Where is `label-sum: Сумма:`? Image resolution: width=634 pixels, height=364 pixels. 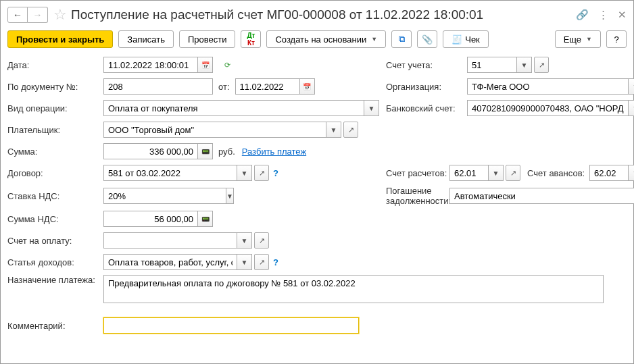 label-sum: Сумма: is located at coordinates (55, 151).